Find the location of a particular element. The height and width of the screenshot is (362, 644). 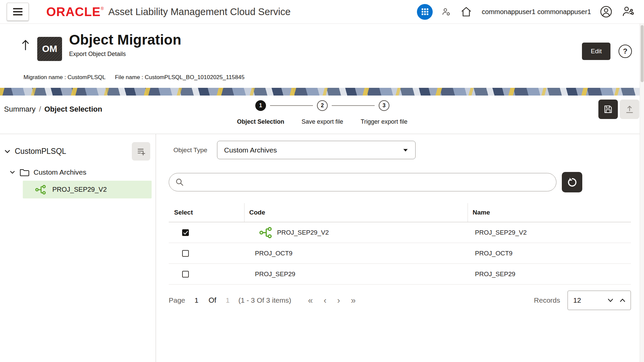

app-title: Asset Liability Management Cloud Service is located at coordinates (199, 12).